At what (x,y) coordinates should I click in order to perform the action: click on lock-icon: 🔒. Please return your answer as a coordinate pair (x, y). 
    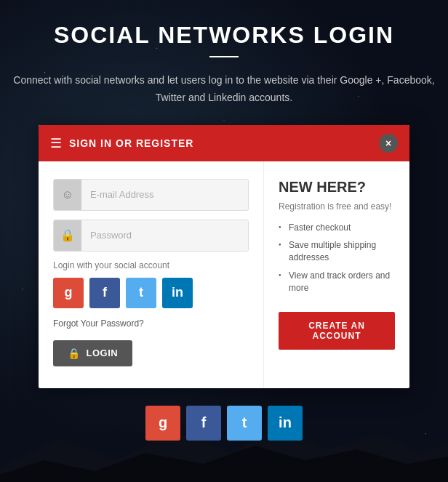
    Looking at the image, I should click on (68, 236).